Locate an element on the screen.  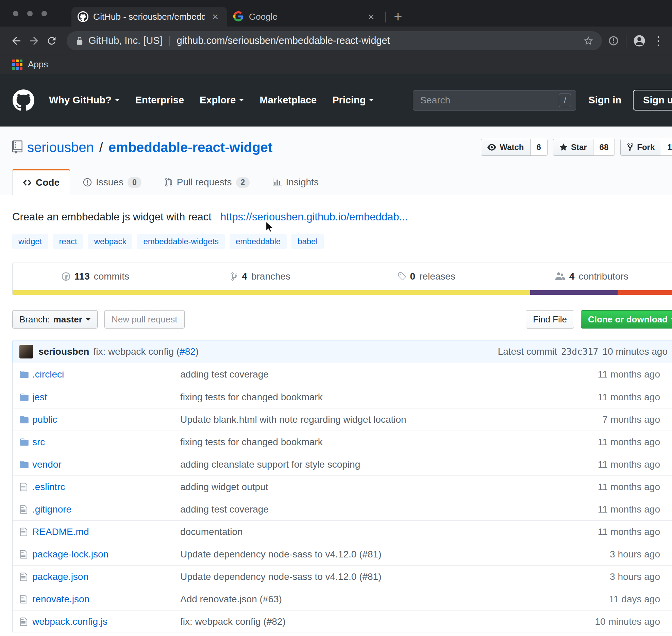
browser-tab-github: GitHub - seriousben/embeddable-react-wid… is located at coordinates (149, 17).